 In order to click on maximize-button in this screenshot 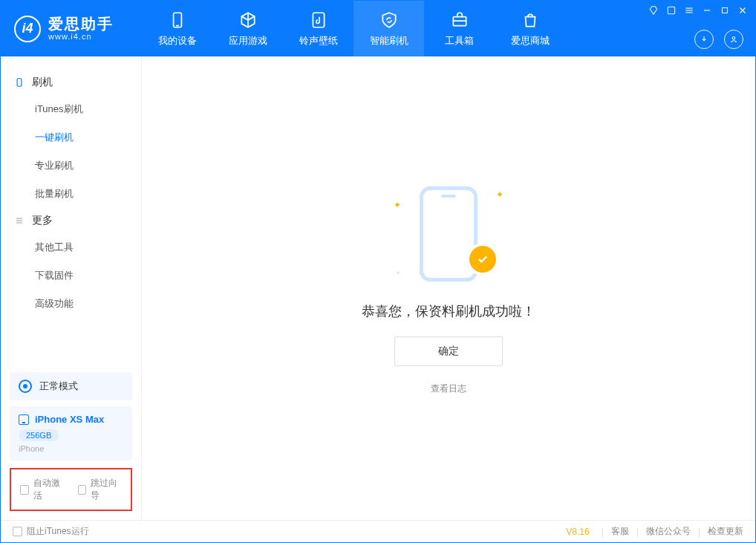, I will do `click(725, 10)`.